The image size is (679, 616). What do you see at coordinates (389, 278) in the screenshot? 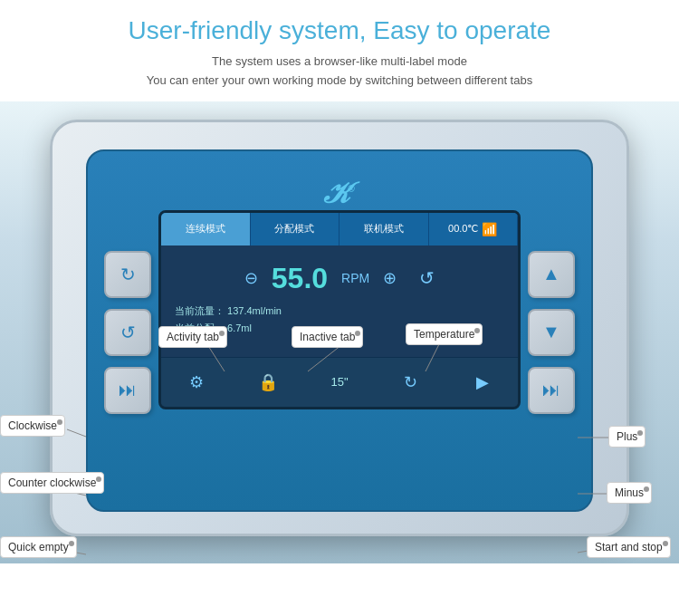
I see `rpm-increase-icon: ⊕` at bounding box center [389, 278].